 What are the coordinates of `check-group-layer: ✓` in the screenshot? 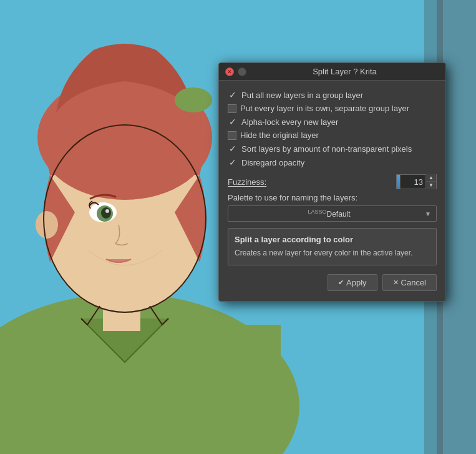 It's located at (233, 95).